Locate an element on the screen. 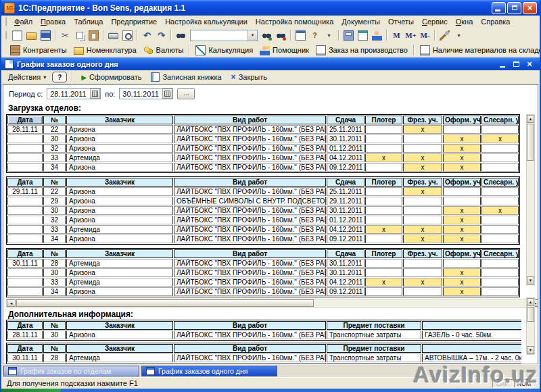 The image size is (541, 392). save-button is located at coordinates (46, 35).